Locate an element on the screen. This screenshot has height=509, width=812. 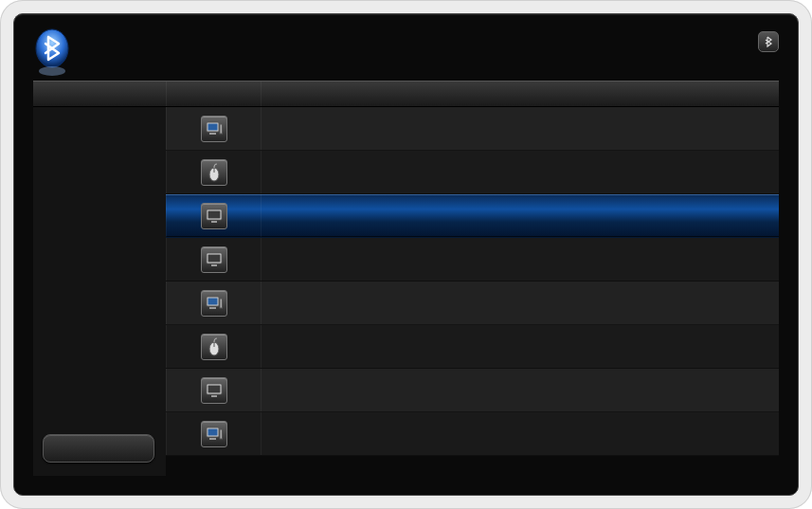
table-header is located at coordinates (406, 94).